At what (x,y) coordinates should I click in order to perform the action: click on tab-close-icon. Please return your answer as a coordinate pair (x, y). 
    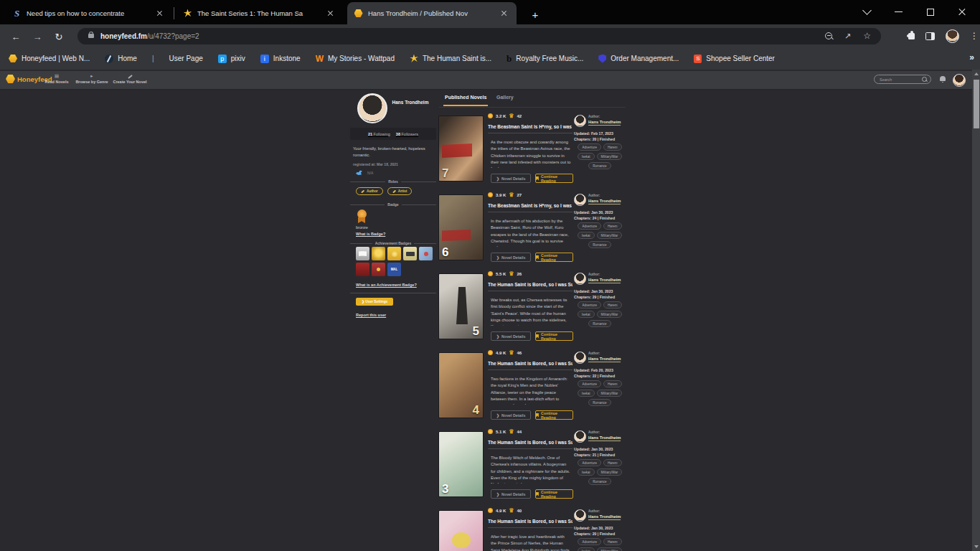
    Looking at the image, I should click on (160, 14).